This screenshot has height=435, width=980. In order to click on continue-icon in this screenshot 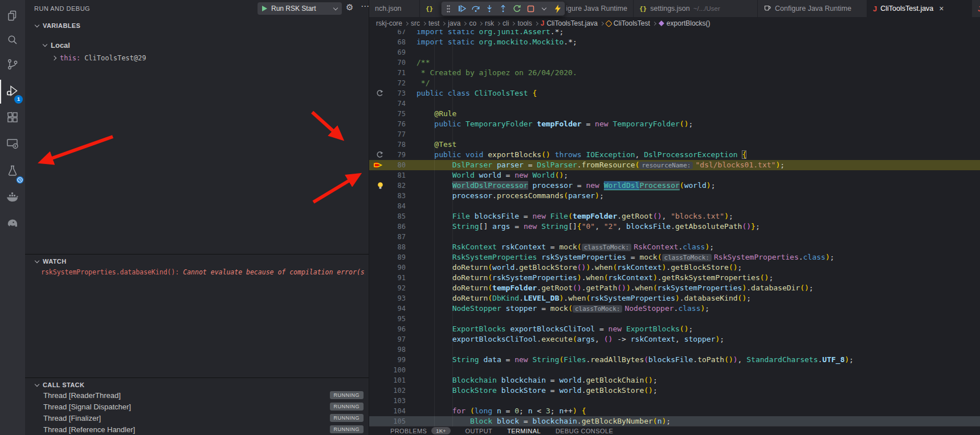, I will do `click(462, 9)`.